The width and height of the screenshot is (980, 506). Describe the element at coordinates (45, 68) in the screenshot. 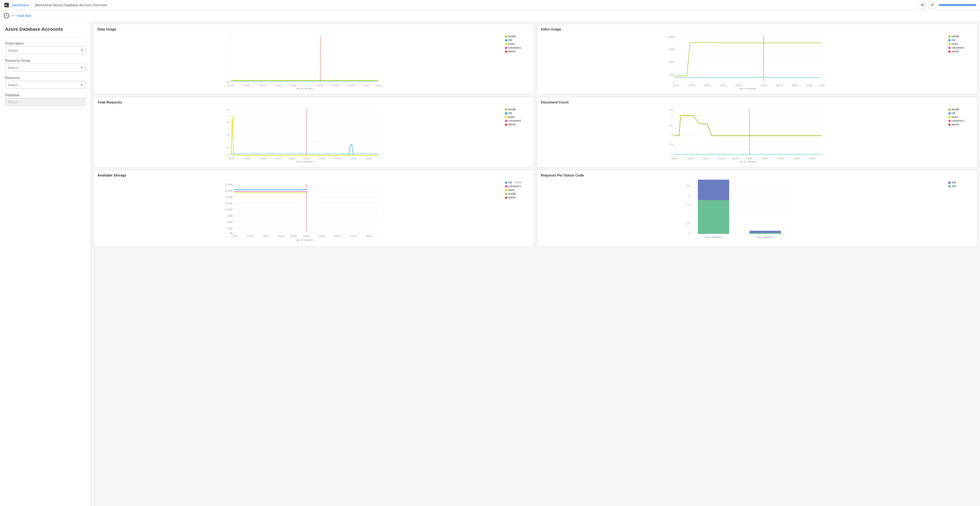

I see `resource-group-select: Select... ▾` at that location.